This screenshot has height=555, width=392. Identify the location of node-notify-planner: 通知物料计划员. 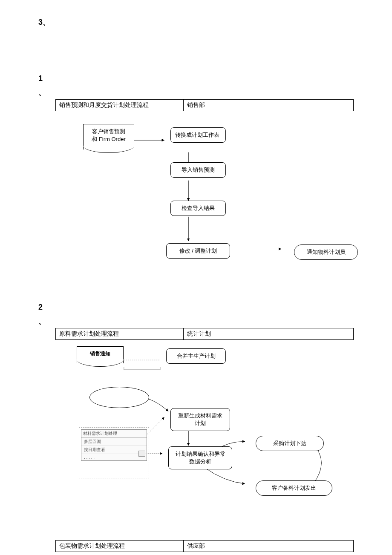
(326, 252).